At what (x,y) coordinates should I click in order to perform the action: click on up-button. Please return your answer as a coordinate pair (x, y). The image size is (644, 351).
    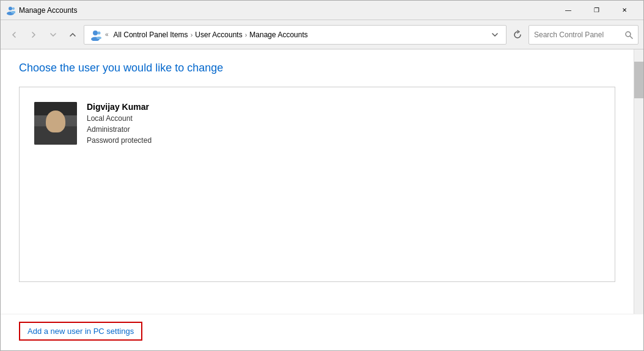
    Looking at the image, I should click on (73, 35).